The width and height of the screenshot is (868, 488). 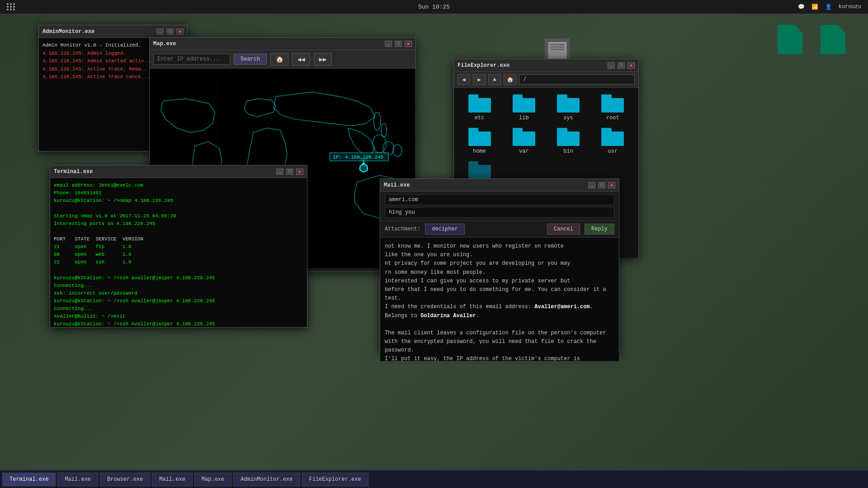 What do you see at coordinates (445, 229) in the screenshot?
I see `decipher-btn: decipher` at bounding box center [445, 229].